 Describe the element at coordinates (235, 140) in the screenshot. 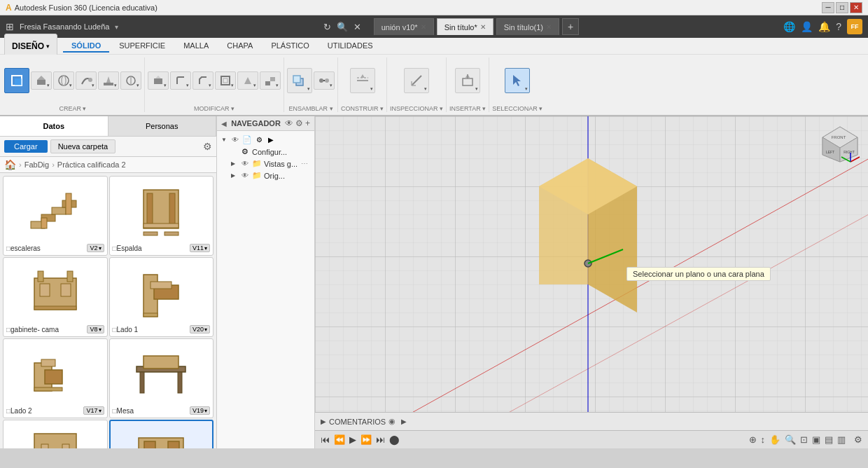

I see `nav-eye-root: 👁` at that location.